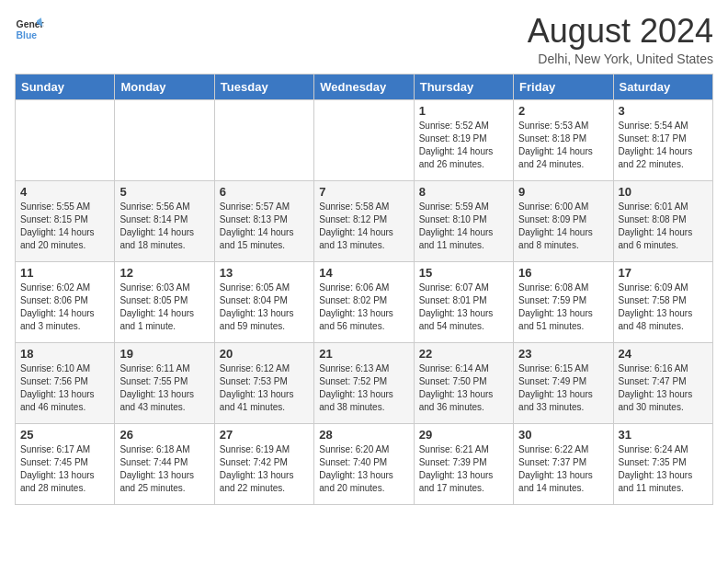  Describe the element at coordinates (664, 226) in the screenshot. I see `cell-content: Sunrise: 6:01 AM Sunset: 8:08 PM Dayligh…` at that location.